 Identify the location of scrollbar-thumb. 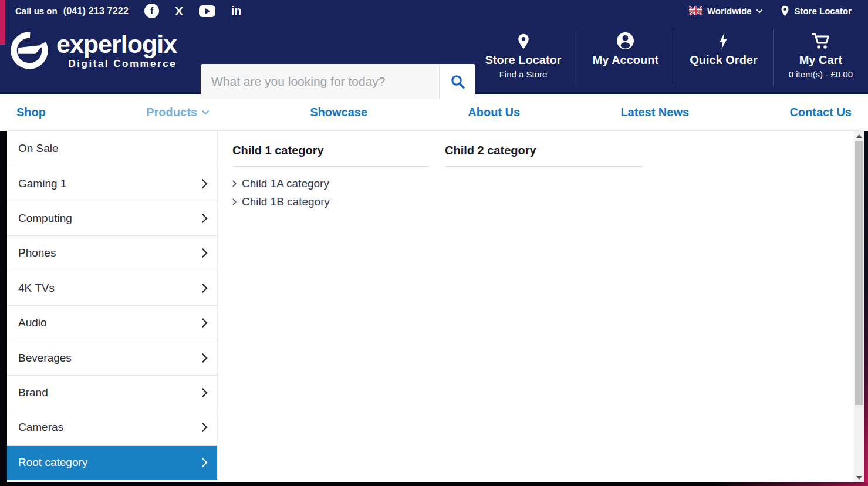
(859, 273).